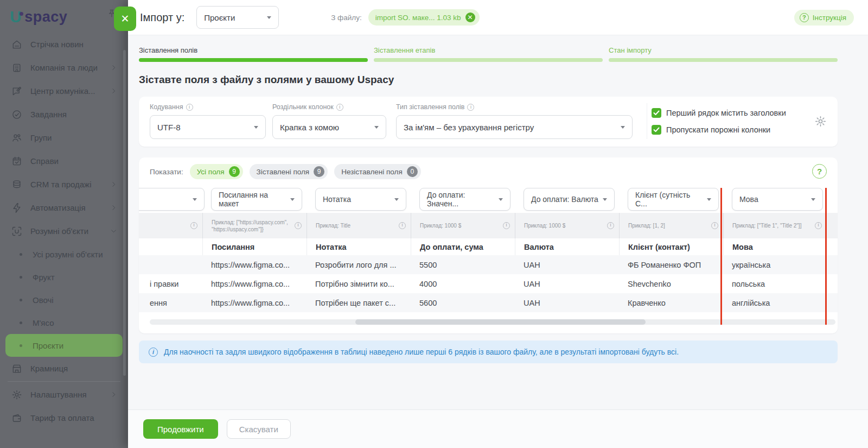  I want to click on delimiter-group: Роздільник колонокi Крапка з комою, so click(329, 121).